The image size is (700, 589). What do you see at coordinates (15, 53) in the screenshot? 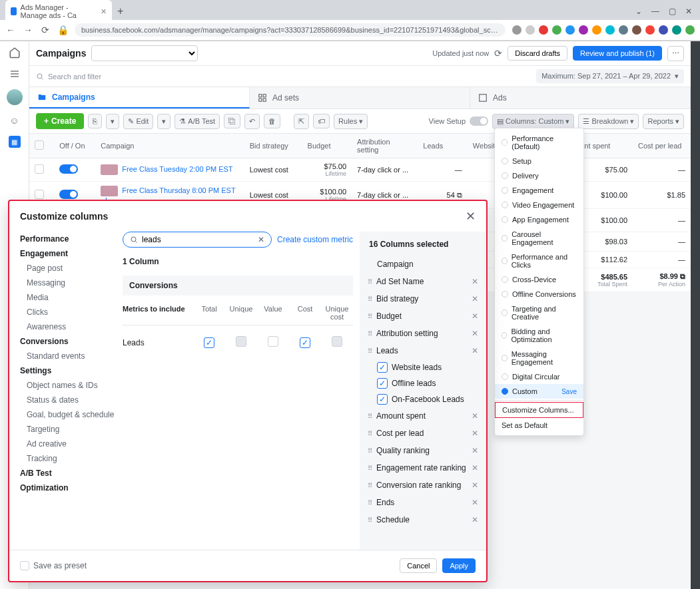
I see `home-icon` at bounding box center [15, 53].